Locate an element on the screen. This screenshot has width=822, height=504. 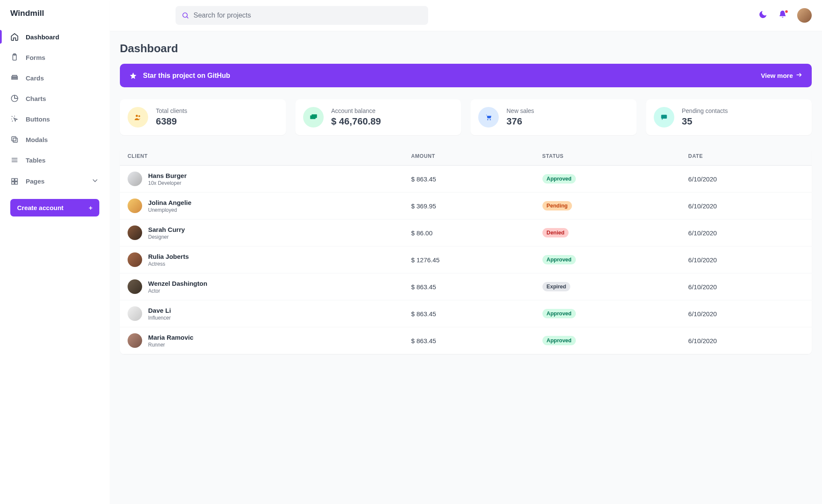
client-name: Maria Ramovic is located at coordinates (171, 337).